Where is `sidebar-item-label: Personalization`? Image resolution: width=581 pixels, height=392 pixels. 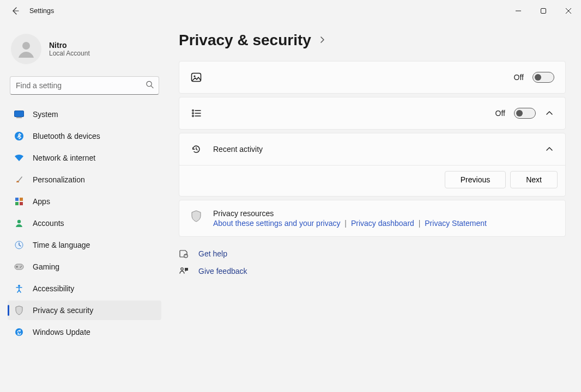 sidebar-item-label: Personalization is located at coordinates (59, 180).